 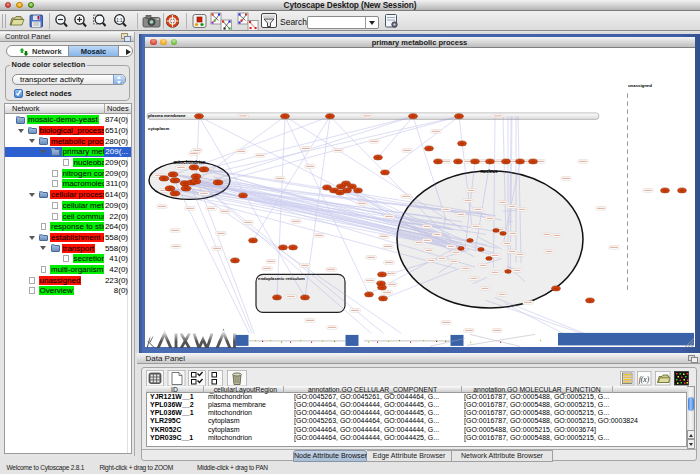 I want to click on svg-text: f(x), so click(x=644, y=380).